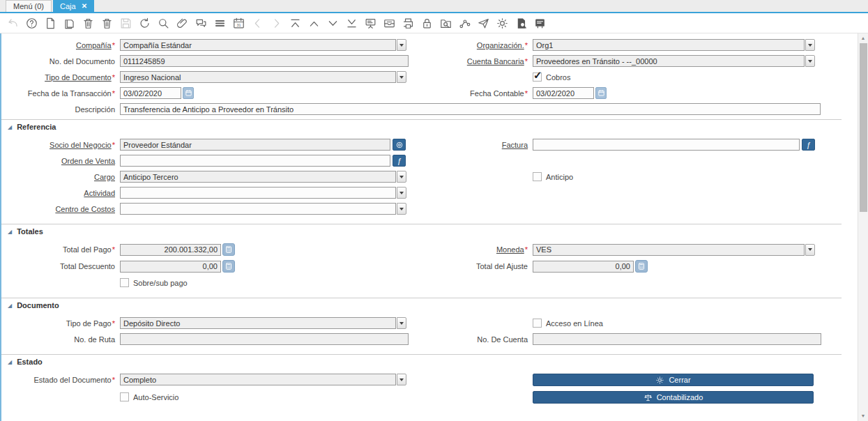 This screenshot has height=421, width=868. I want to click on factura-input, so click(667, 145).